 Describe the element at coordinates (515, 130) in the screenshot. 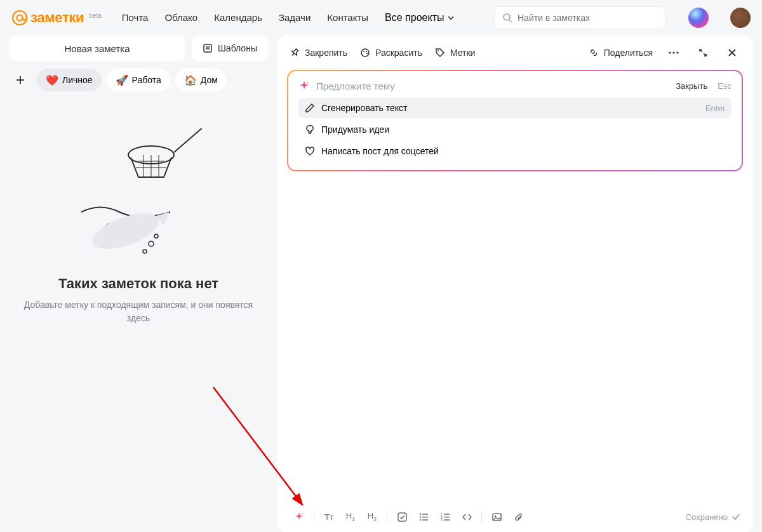

I see `ai-options: Сгенерировать текст Enter Придумать идеи…` at that location.